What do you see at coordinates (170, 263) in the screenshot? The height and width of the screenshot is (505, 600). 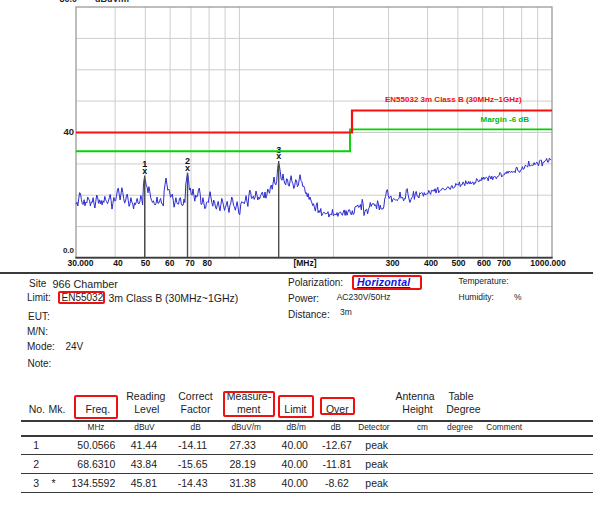 I see `svg-text: 60` at bounding box center [170, 263].